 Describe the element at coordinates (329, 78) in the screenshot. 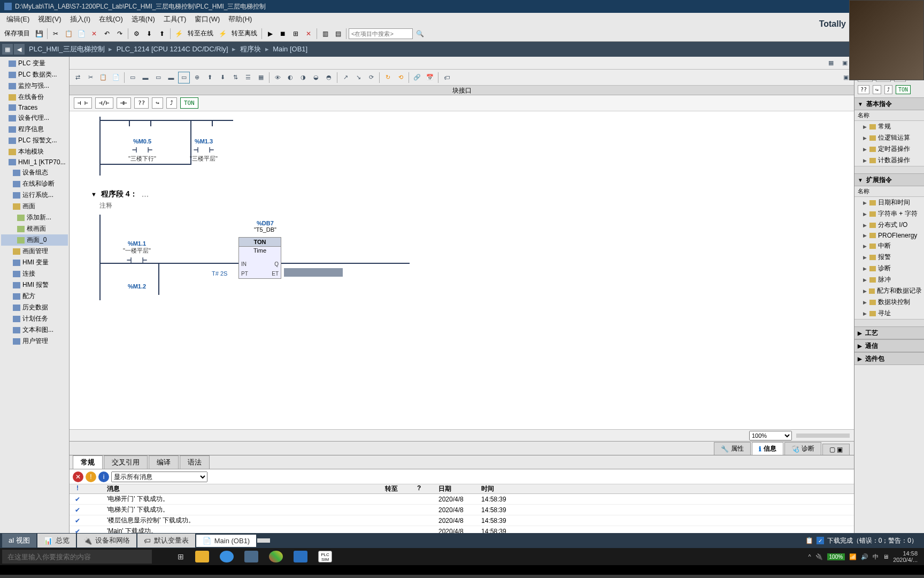

I see `et-m5-icon: ◓` at that location.